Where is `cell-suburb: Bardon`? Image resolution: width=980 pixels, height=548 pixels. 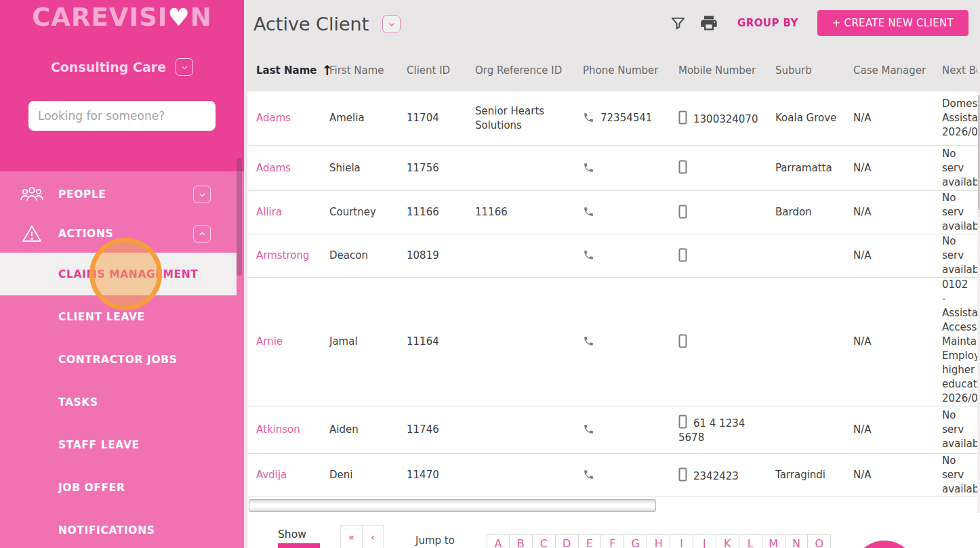 cell-suburb: Bardon is located at coordinates (815, 213).